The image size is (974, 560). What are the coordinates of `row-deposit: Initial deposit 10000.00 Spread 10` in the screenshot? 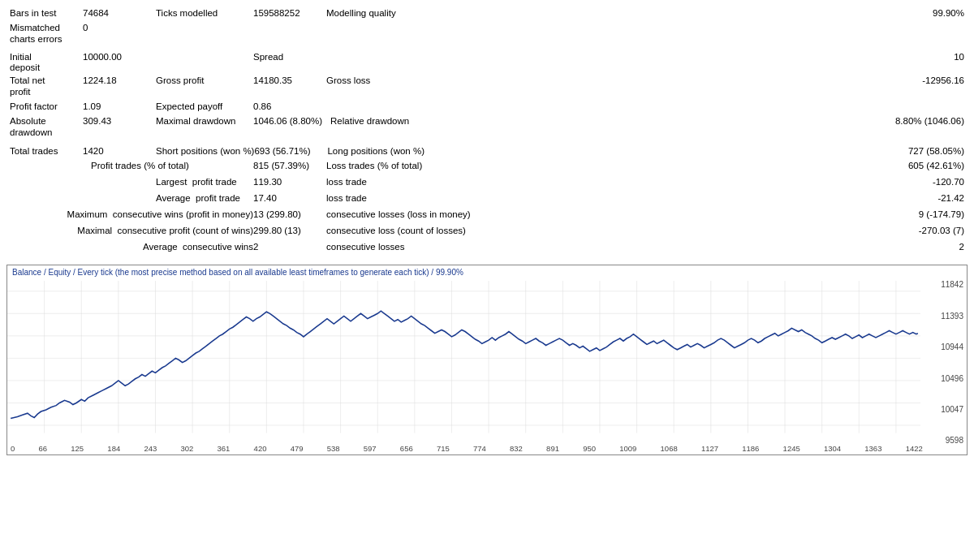 It's located at (487, 63).